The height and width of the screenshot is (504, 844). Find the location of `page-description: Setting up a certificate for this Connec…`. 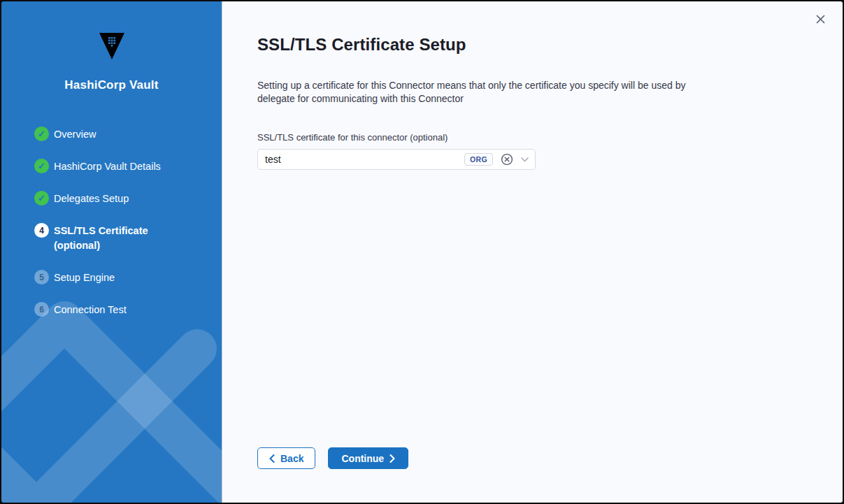

page-description: Setting up a certificate for this Connec… is located at coordinates (481, 92).